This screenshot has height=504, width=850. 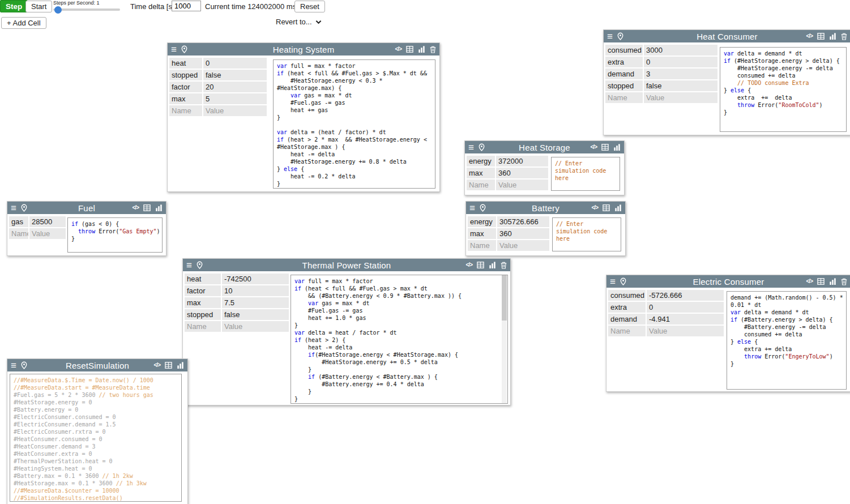 I want to click on attr-value-cell: 3, so click(x=681, y=74).